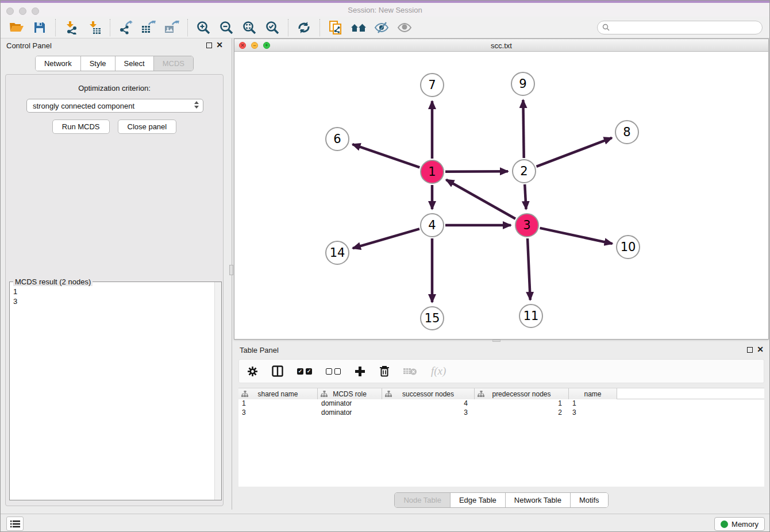 The width and height of the screenshot is (770, 532). What do you see at coordinates (538, 500) in the screenshot?
I see `tab-network-table: Network Table` at bounding box center [538, 500].